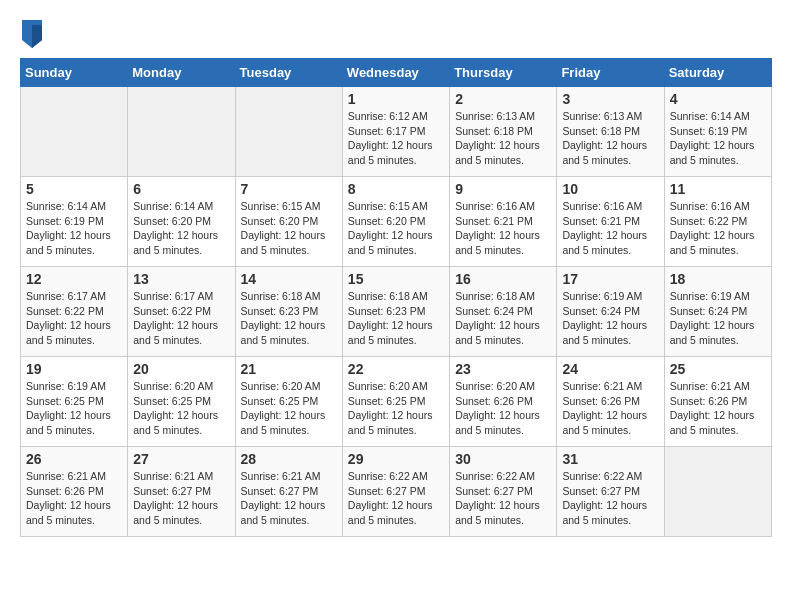 This screenshot has height=612, width=792. What do you see at coordinates (396, 132) in the screenshot?
I see `calendar-week-row: 1Sunrise: 6:12 AMSunset: 6:17 PMDaylight…` at bounding box center [396, 132].